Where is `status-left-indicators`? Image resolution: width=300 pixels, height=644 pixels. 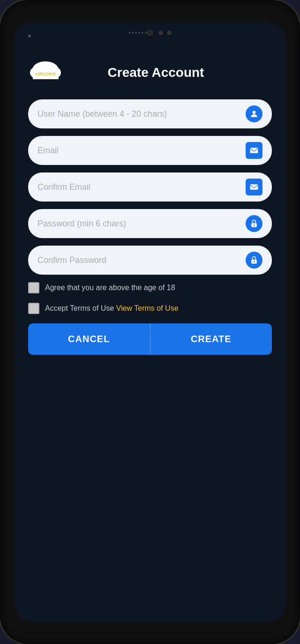 status-left-indicators is located at coordinates (30, 36).